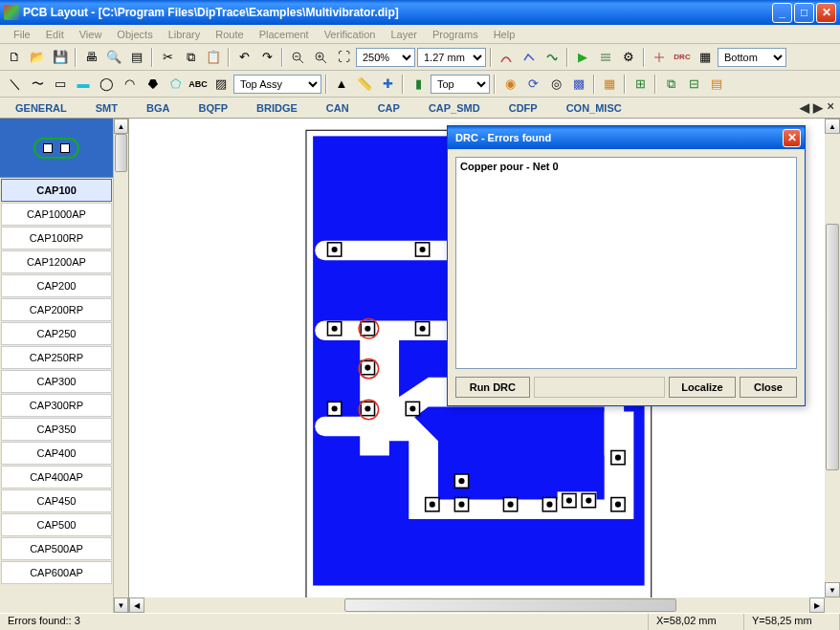 This screenshot has width=840, height=630. Describe the element at coordinates (14, 84) in the screenshot. I see `line-tool-icon: ＼` at that location.